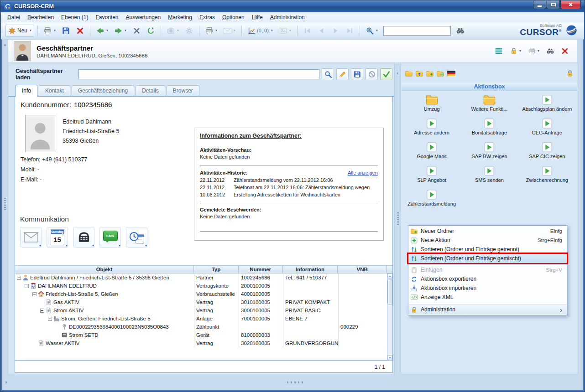 This screenshot has width=585, height=392. Describe the element at coordinates (398, 73) in the screenshot. I see `collapse-right-icon: ‹` at that location.